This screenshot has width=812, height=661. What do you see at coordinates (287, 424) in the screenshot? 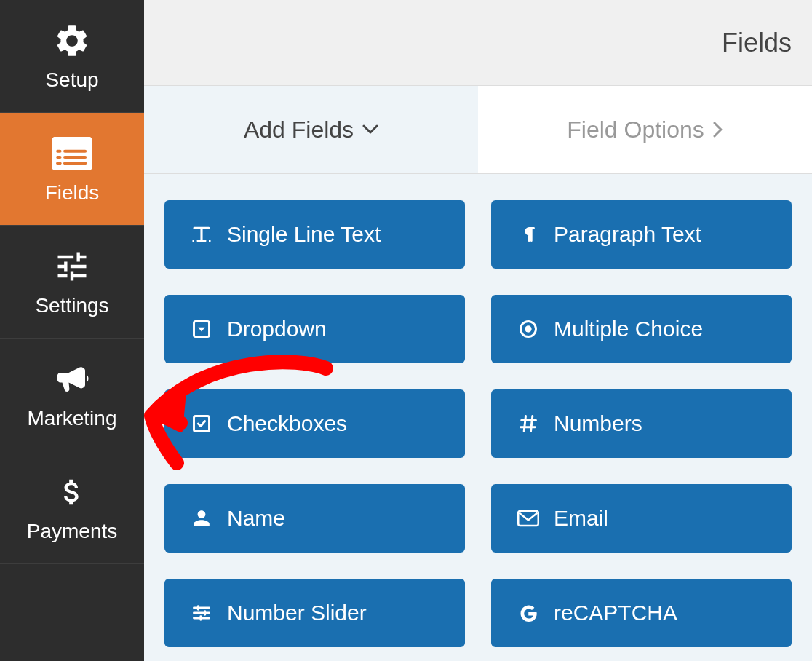
I see `field-label: Checkboxes` at bounding box center [287, 424].